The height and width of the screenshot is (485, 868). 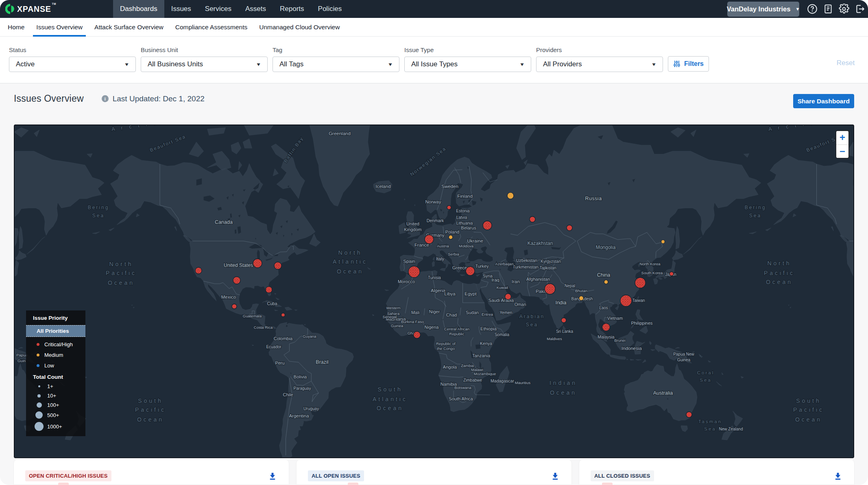 What do you see at coordinates (652, 273) in the screenshot?
I see `svg-text: South Korea` at bounding box center [652, 273].